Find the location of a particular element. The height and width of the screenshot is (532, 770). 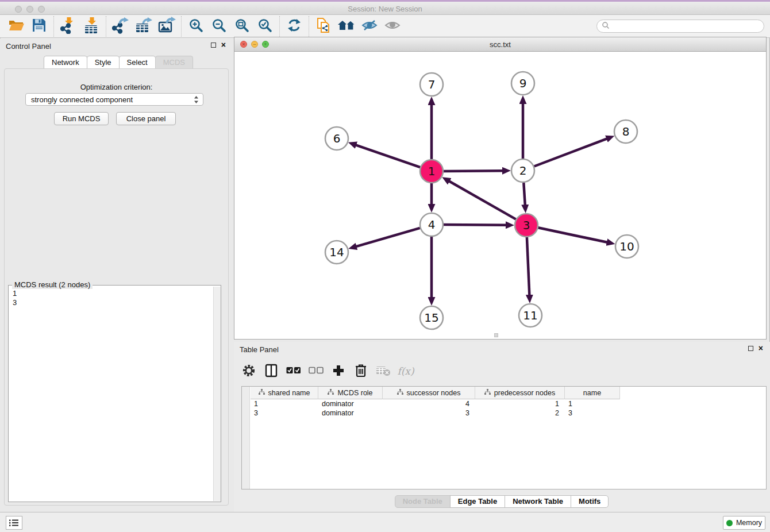

cell: 4 is located at coordinates (429, 404).